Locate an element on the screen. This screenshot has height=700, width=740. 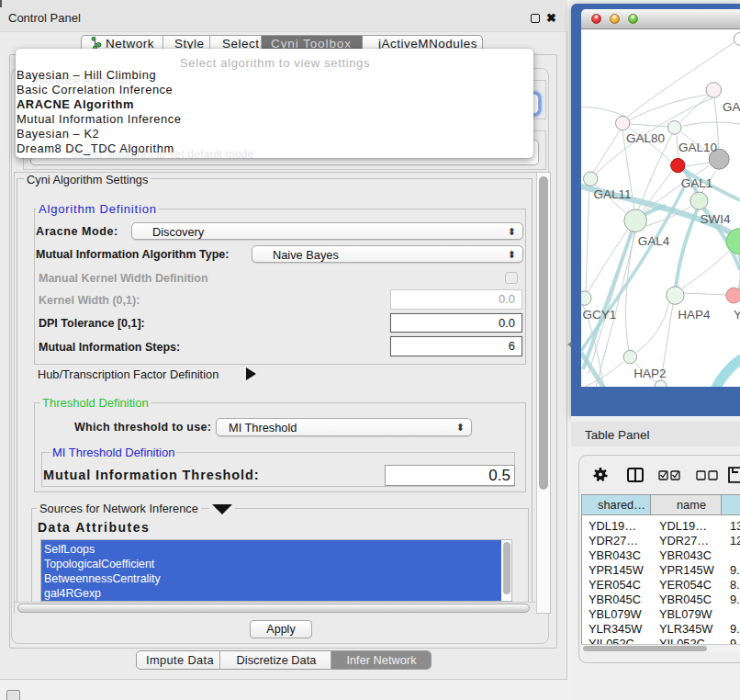
svg-text: GCY1 is located at coordinates (600, 314).